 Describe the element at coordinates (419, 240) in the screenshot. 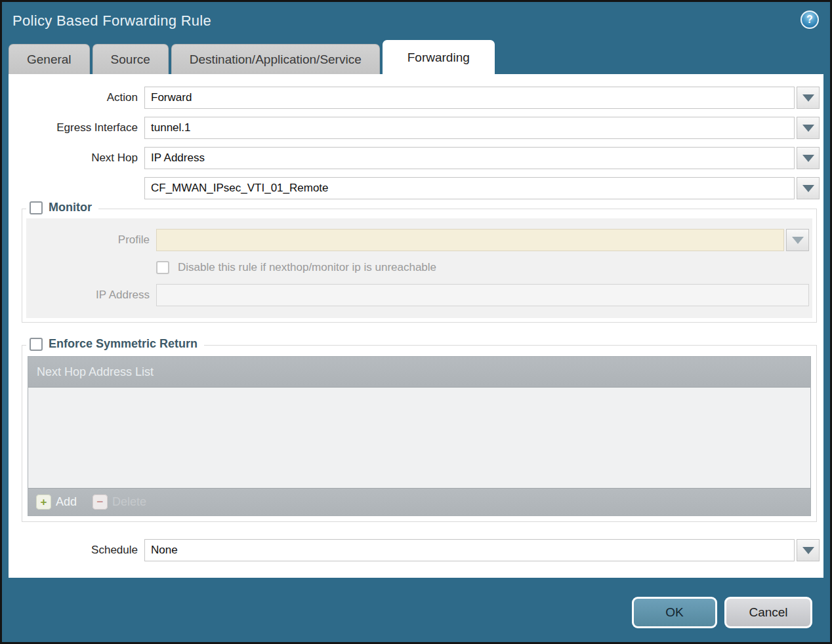

I see `profile-row: Profile` at that location.